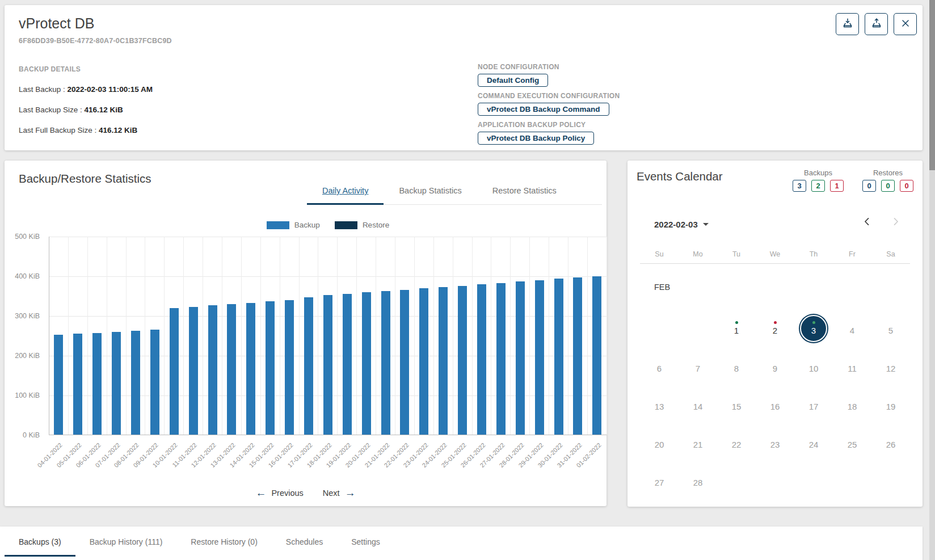 The height and width of the screenshot is (560, 935). What do you see at coordinates (224, 541) in the screenshot?
I see `tab-restore-history-0: Restore History (0)` at bounding box center [224, 541].